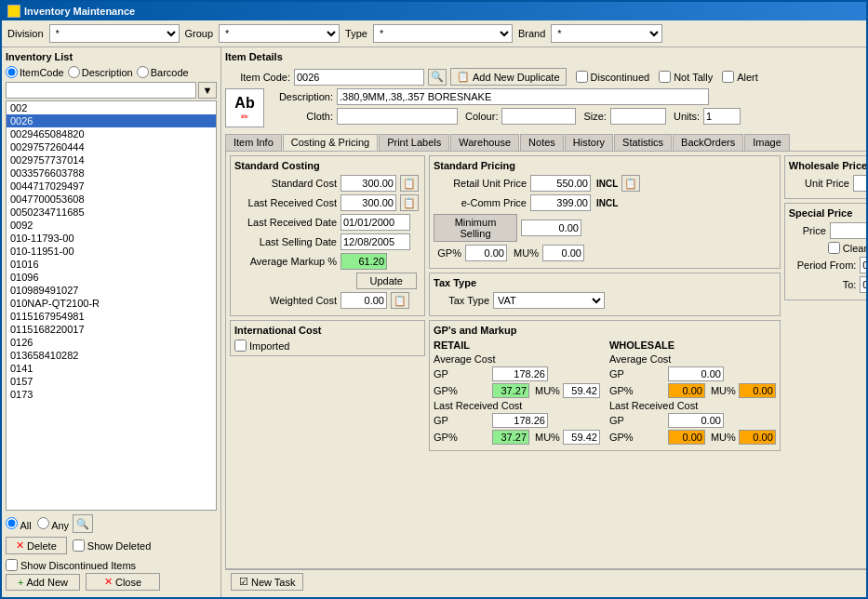 The width and height of the screenshot is (868, 599). I want to click on retail-avg-mu-input, so click(581, 391).